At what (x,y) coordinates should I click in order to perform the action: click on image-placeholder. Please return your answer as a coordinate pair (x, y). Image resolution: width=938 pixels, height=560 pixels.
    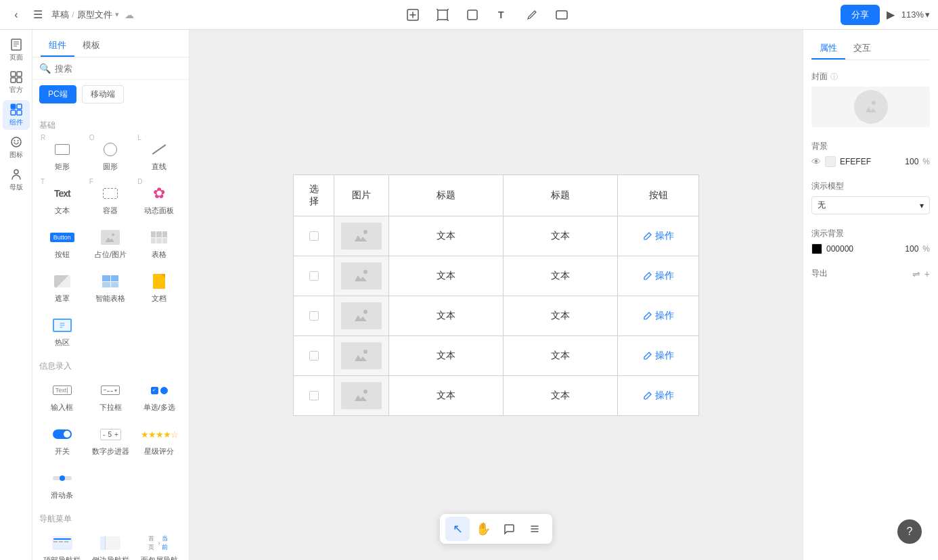
    Looking at the image, I should click on (361, 236).